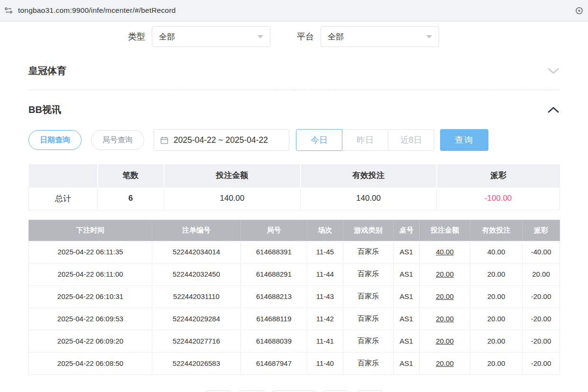 Image resolution: width=588 pixels, height=392 pixels. I want to click on cell-round-id: 614688213, so click(274, 296).